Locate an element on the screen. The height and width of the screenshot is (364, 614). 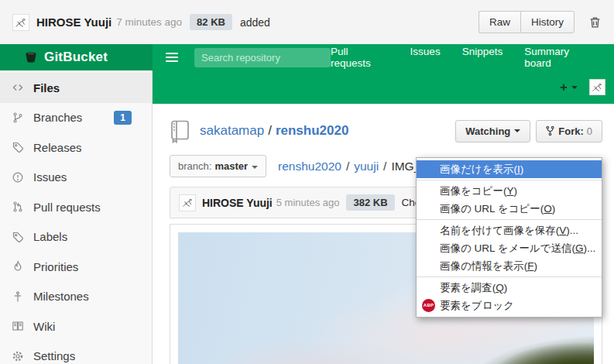
trash-icon is located at coordinates (595, 22).